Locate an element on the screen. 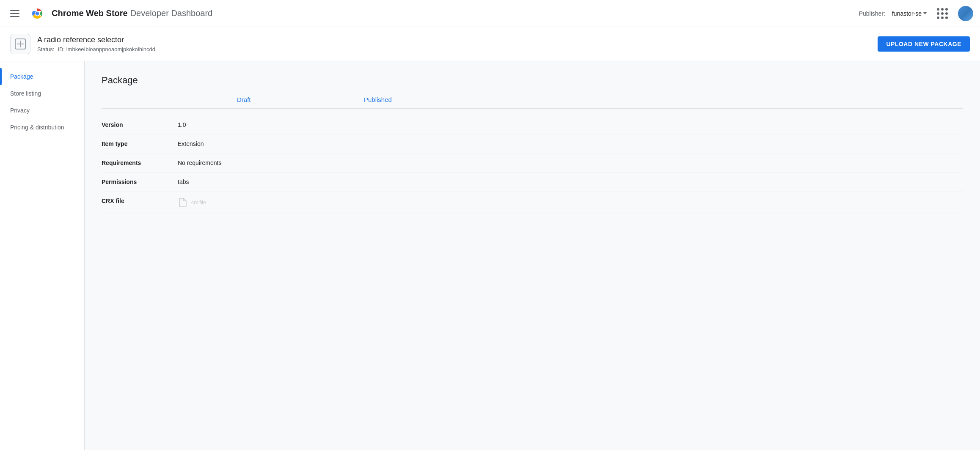 The height and width of the screenshot is (450, 980). sidebar-item-pricing-distribution: Pricing & distribution is located at coordinates (42, 127).